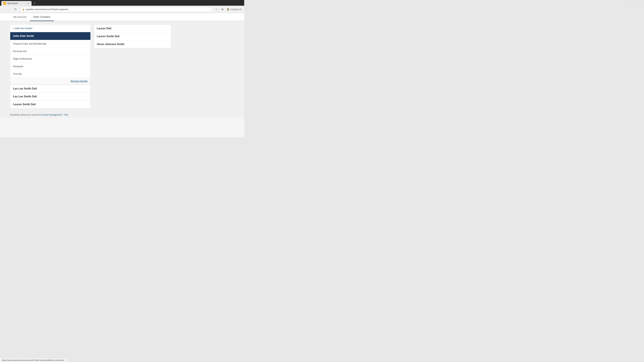  I want to click on tab-other-travelers: Other Travelers, so click(42, 17).